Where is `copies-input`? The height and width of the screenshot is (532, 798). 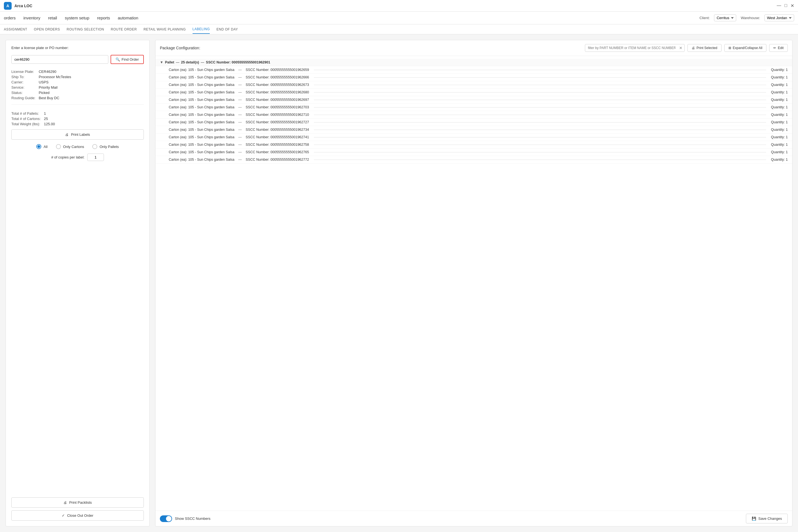 copies-input is located at coordinates (96, 157).